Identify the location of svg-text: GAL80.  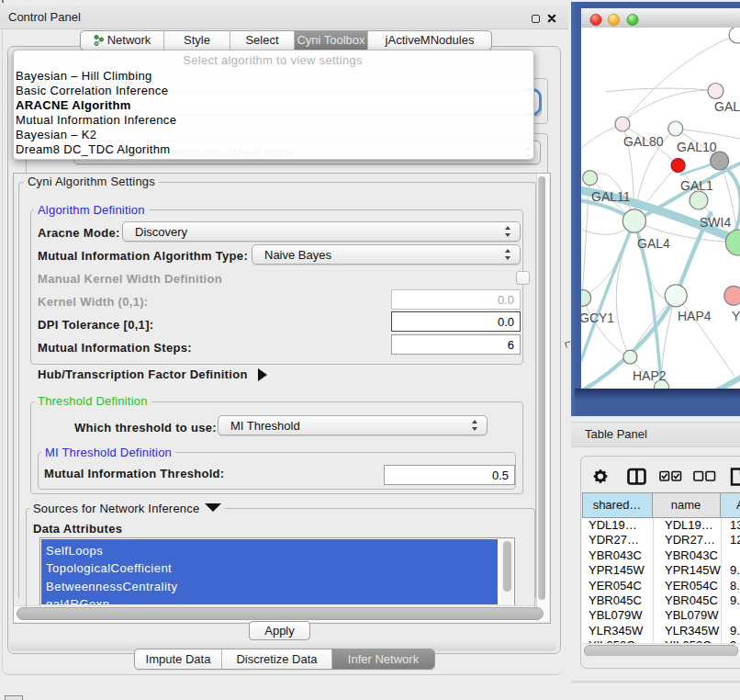
(644, 141).